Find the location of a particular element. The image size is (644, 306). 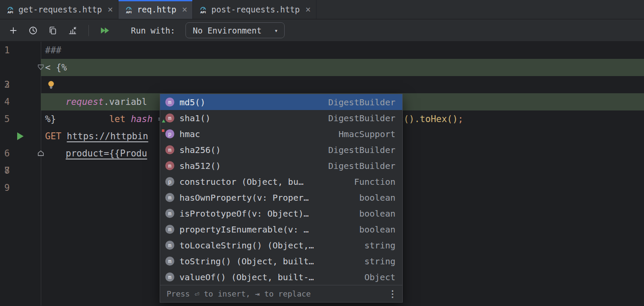

run-with-label: Run with: is located at coordinates (153, 31).